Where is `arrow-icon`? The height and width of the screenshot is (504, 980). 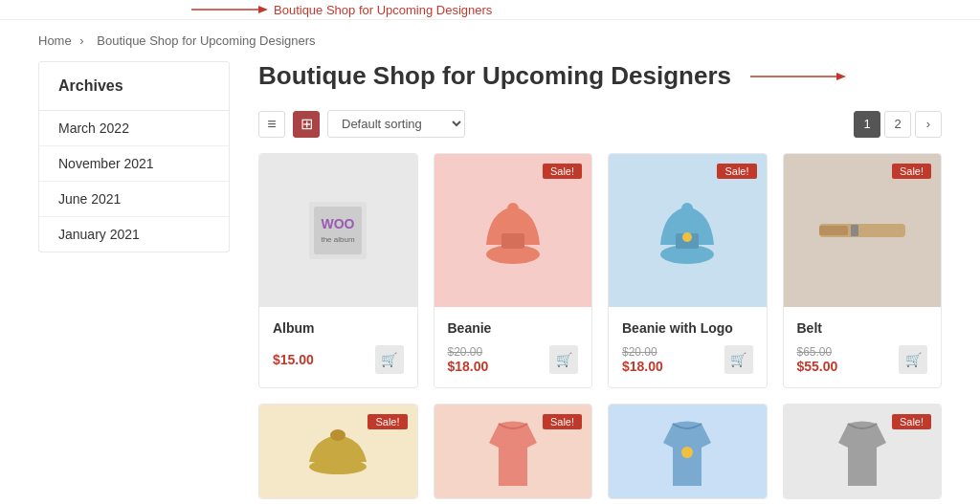 arrow-icon is located at coordinates (230, 10).